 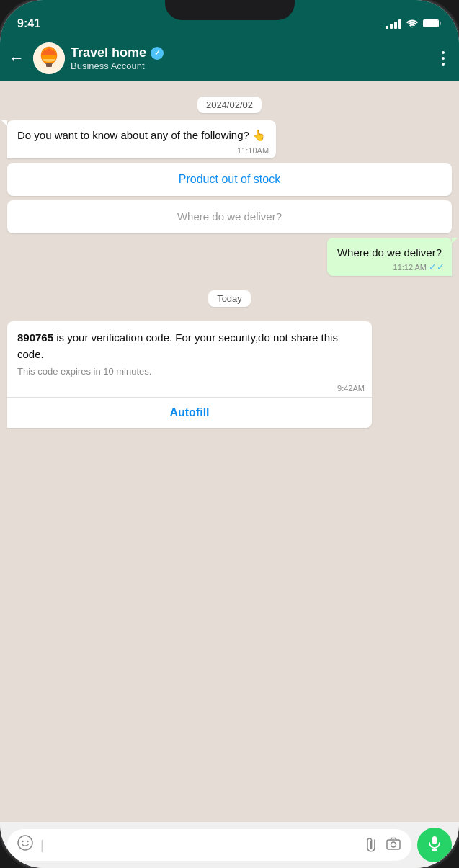 I want to click on message-text-1: Do you want to know about any of the fol…, so click(x=141, y=135).